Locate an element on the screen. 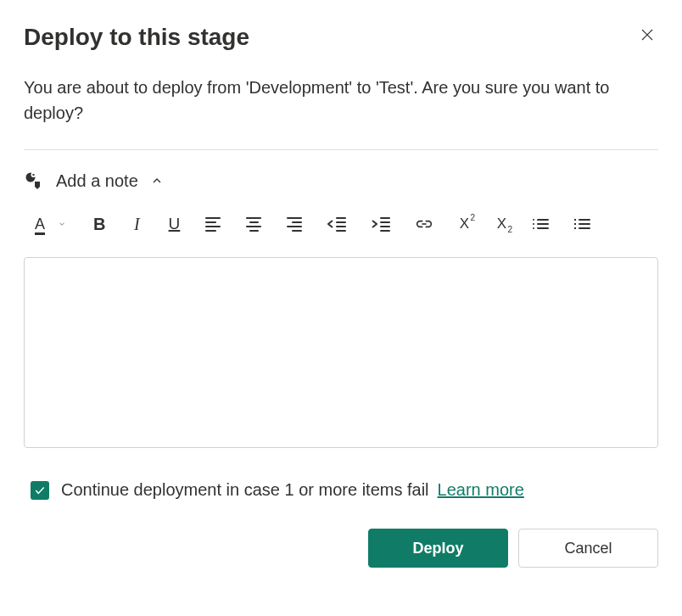  learn-more-link: Learn more is located at coordinates (481, 490).